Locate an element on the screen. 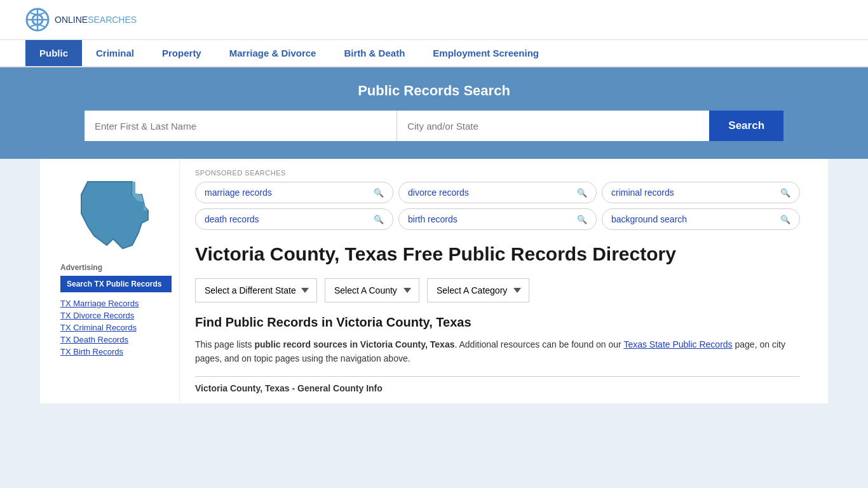  county-dropdown: Select A County is located at coordinates (372, 290).